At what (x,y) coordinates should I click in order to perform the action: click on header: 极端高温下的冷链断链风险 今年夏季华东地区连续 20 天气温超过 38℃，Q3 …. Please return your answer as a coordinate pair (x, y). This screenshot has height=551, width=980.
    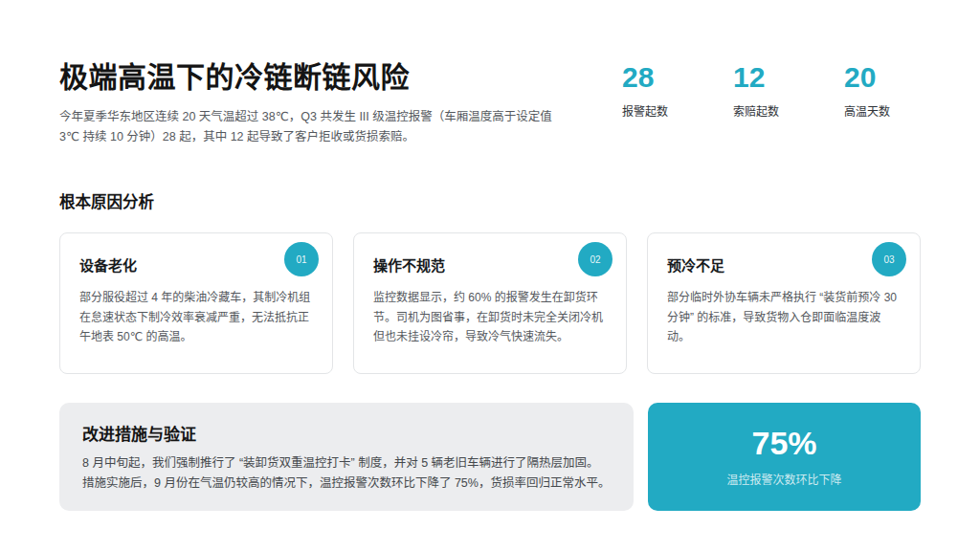
    Looking at the image, I should click on (490, 104).